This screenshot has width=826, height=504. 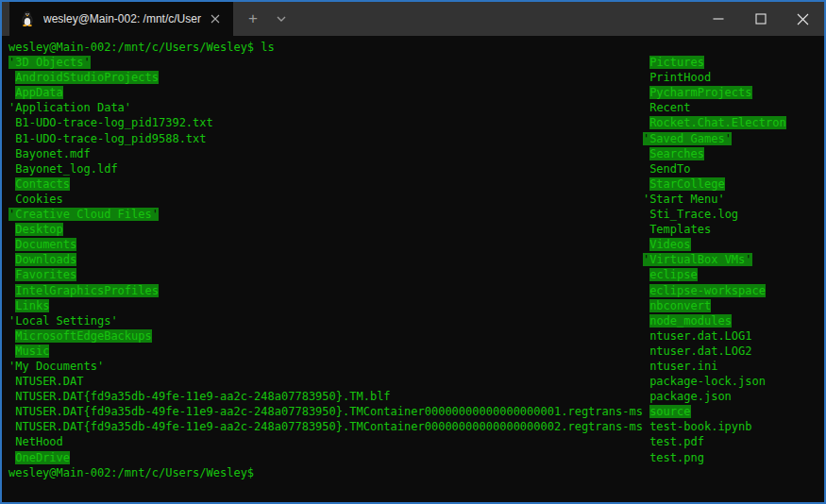 What do you see at coordinates (416, 123) in the screenshot?
I see `terminal-line: B1-UDO-trace-log_pid17392.txt Rocket.Cha…` at bounding box center [416, 123].